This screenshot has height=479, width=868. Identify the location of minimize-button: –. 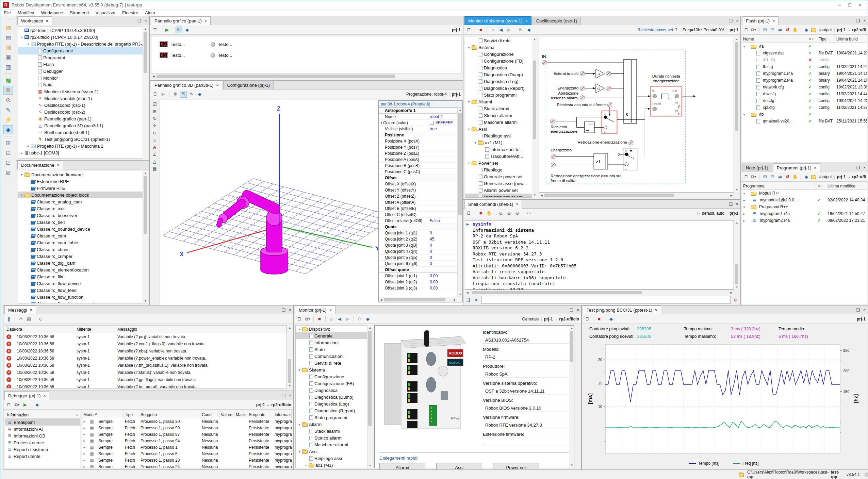
(840, 5).